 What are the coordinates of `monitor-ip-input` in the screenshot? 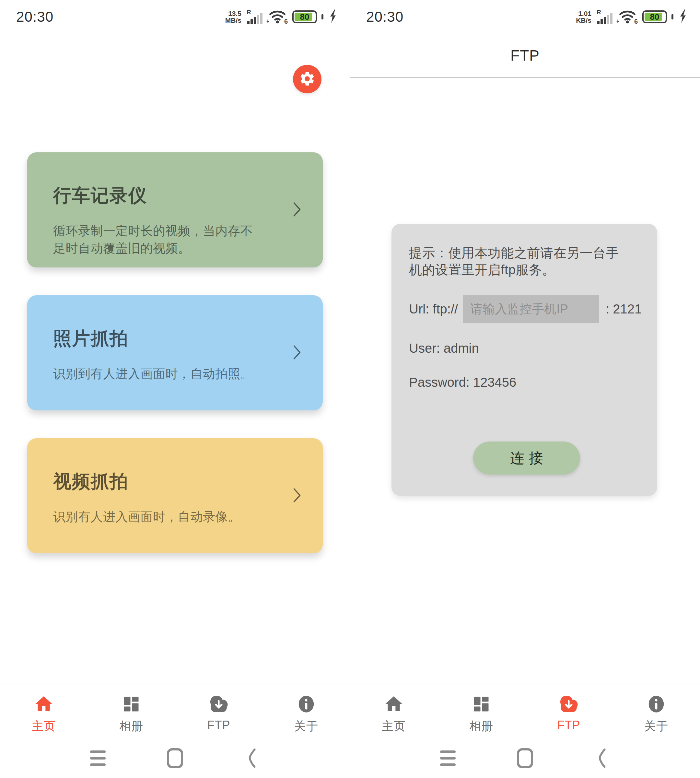 It's located at (531, 309).